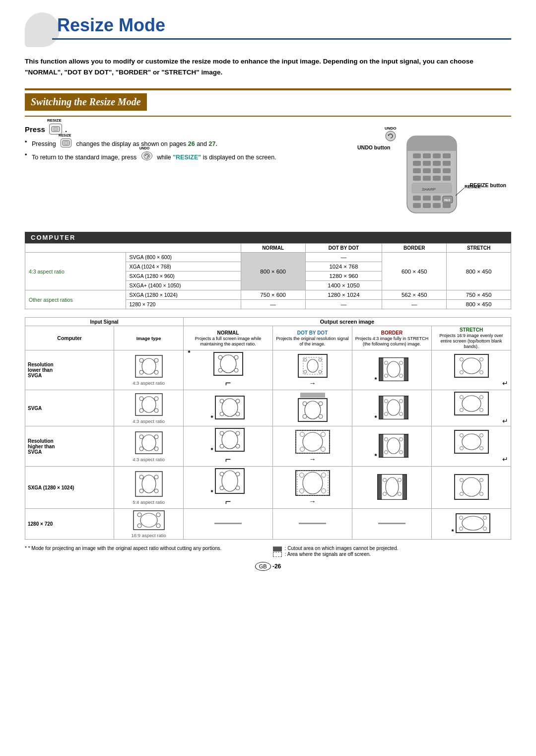  What do you see at coordinates (471, 339) in the screenshot?
I see `stretch-col-header: STRETCH Projects 16:9 image evenly over …` at bounding box center [471, 339].